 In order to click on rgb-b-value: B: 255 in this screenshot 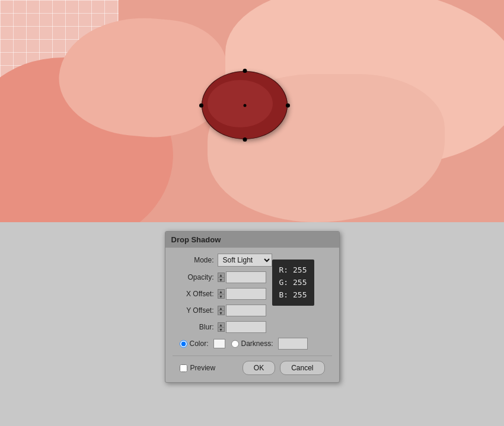, I will do `click(293, 295)`.